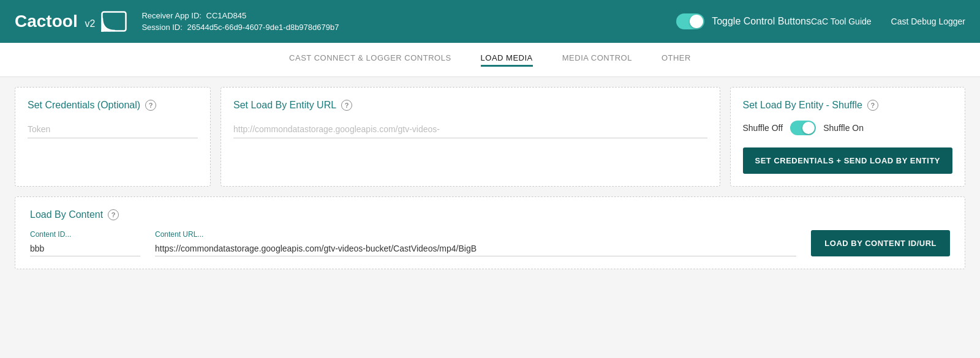 This screenshot has height=358, width=980. I want to click on tabs-bar: CAST CONNECT & LOGGER CONTROLS LOAD MEDI…, so click(490, 60).